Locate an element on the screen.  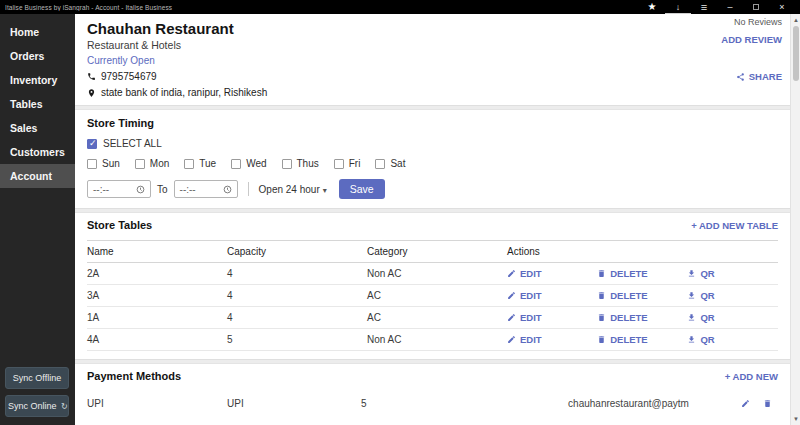
close-button: × is located at coordinates (782, 7).